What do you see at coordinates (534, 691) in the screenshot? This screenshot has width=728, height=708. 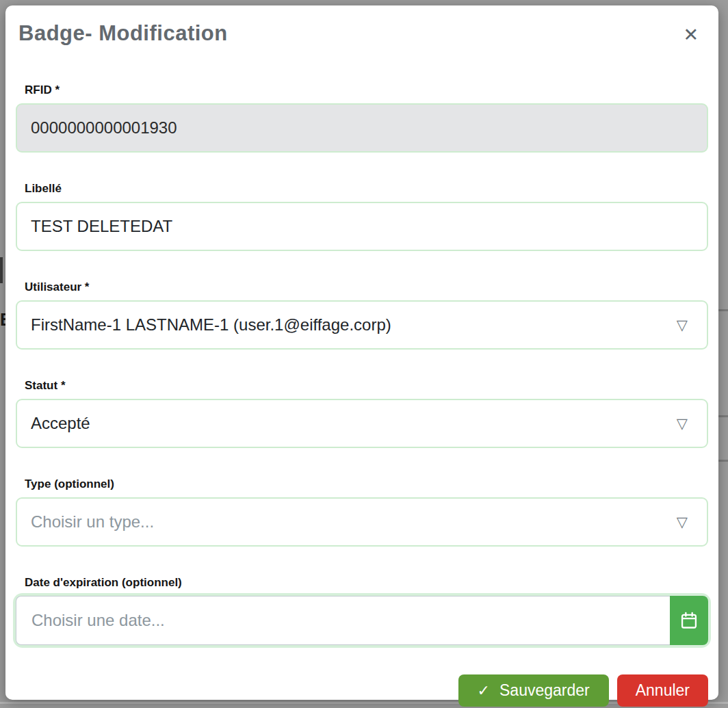 I see `save-button: ✓ Sauvegarder` at bounding box center [534, 691].